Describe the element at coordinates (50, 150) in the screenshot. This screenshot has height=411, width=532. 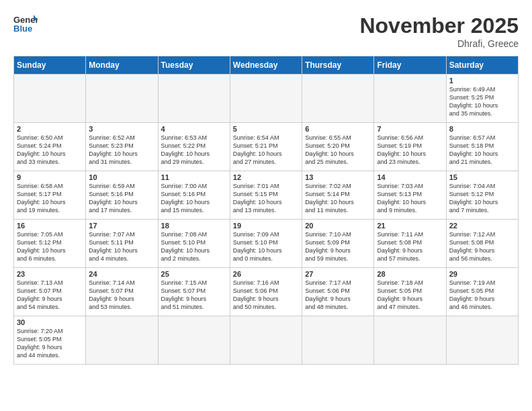
I see `day-info: Sunrise: 6:50 AM Sunset: 5:24 PM Dayligh…` at that location.